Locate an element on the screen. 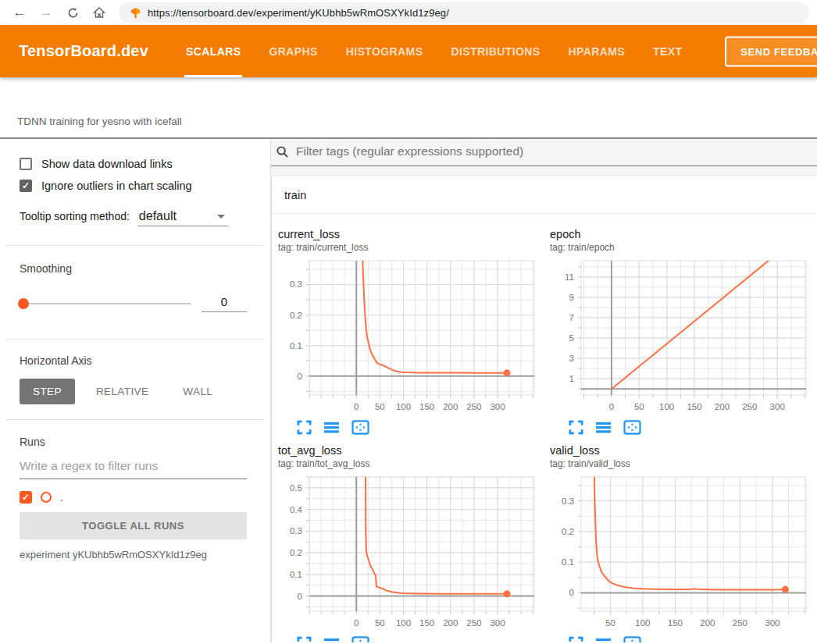  ignore-outliers-checkbox is located at coordinates (26, 186).